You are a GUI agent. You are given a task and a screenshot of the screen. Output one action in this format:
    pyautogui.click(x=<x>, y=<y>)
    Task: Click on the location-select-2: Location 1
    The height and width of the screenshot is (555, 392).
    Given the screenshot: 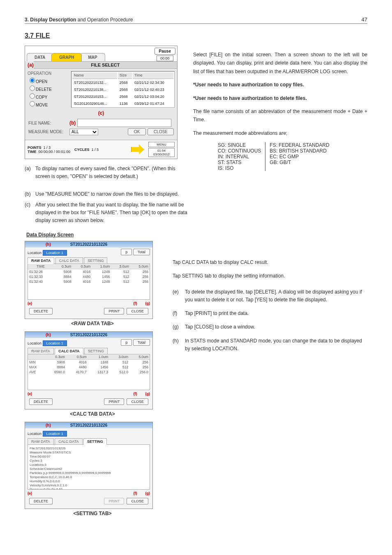 What is the action you would take?
    pyautogui.click(x=55, y=343)
    